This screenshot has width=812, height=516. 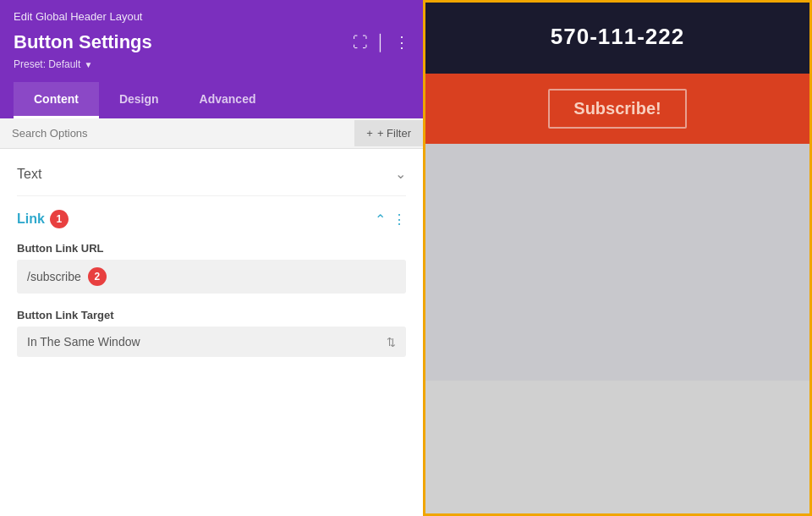 What do you see at coordinates (617, 37) in the screenshot?
I see `preview-header-dark: 570-111-222` at bounding box center [617, 37].